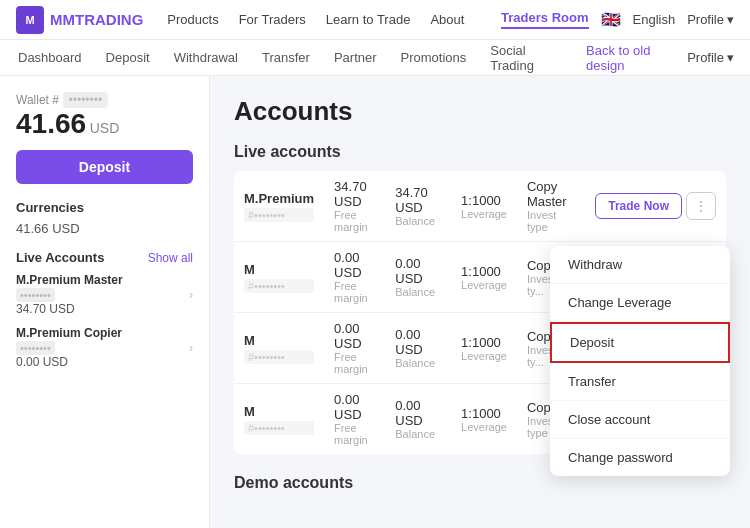 This screenshot has width=750, height=528. What do you see at coordinates (50, 58) in the screenshot?
I see `nav-dashboard: Dashboard` at bounding box center [50, 58].